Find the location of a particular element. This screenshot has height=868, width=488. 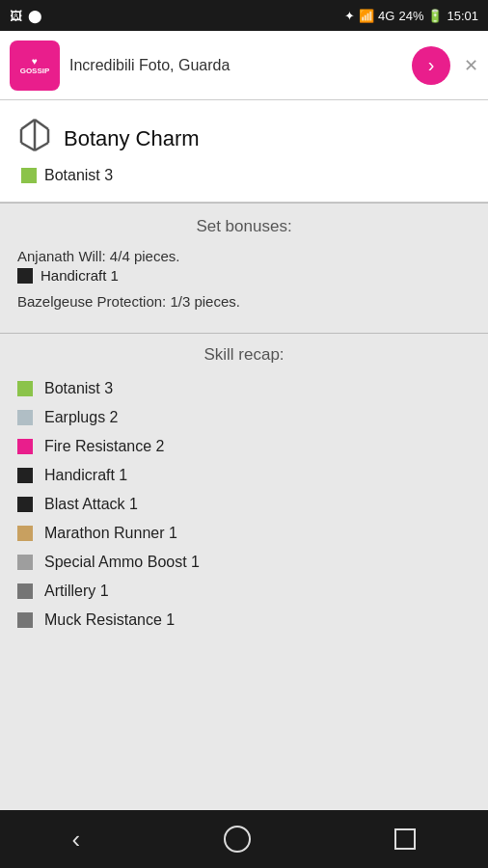

skill-label-8: Muck Resistance 1 is located at coordinates (110, 620).